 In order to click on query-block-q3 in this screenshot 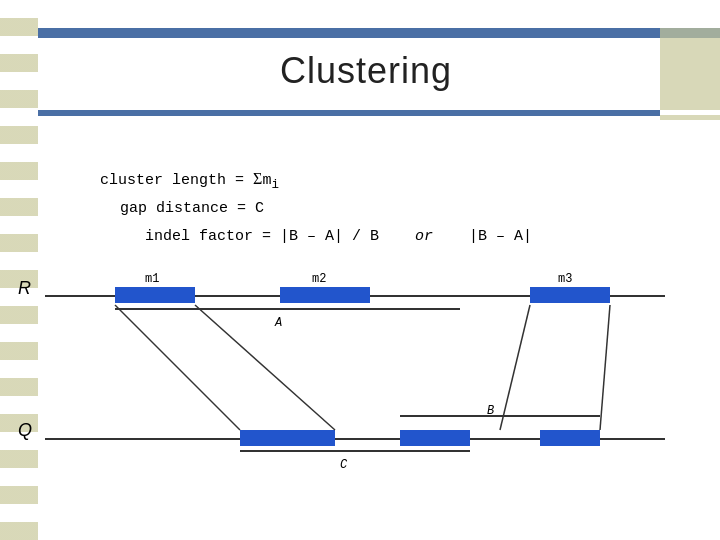, I will do `click(570, 438)`.